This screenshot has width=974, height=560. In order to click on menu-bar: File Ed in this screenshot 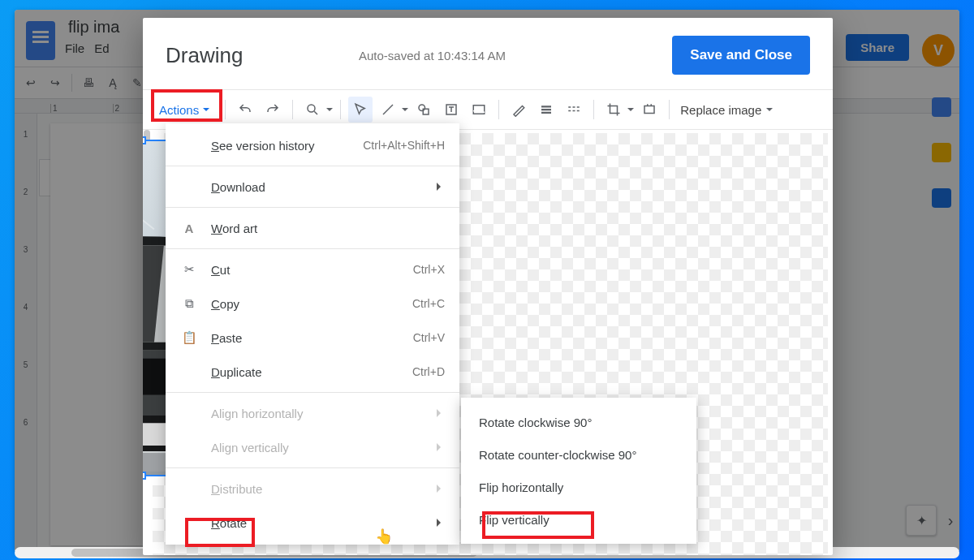, I will do `click(94, 49)`.